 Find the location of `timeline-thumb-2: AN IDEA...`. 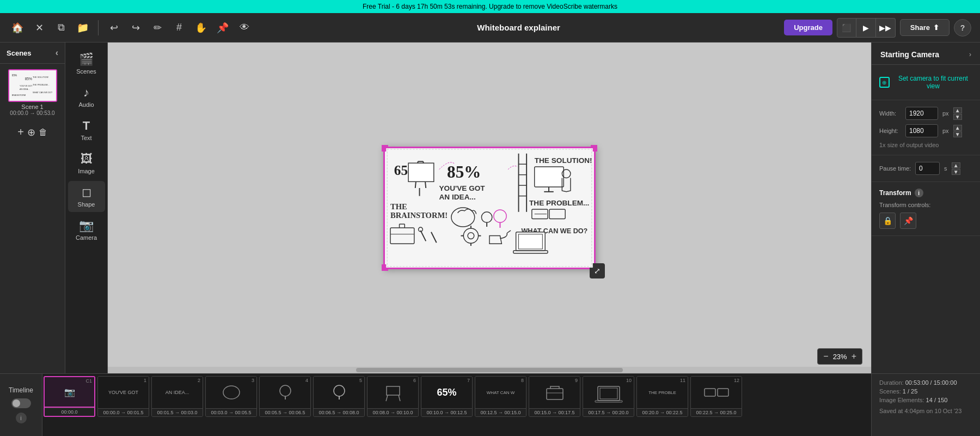

timeline-thumb-2: AN IDEA... is located at coordinates (177, 392).